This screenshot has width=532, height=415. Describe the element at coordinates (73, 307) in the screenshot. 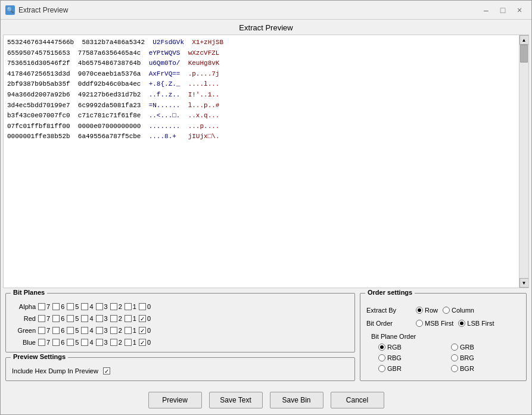

I see `alpha-bit-5: 5` at that location.